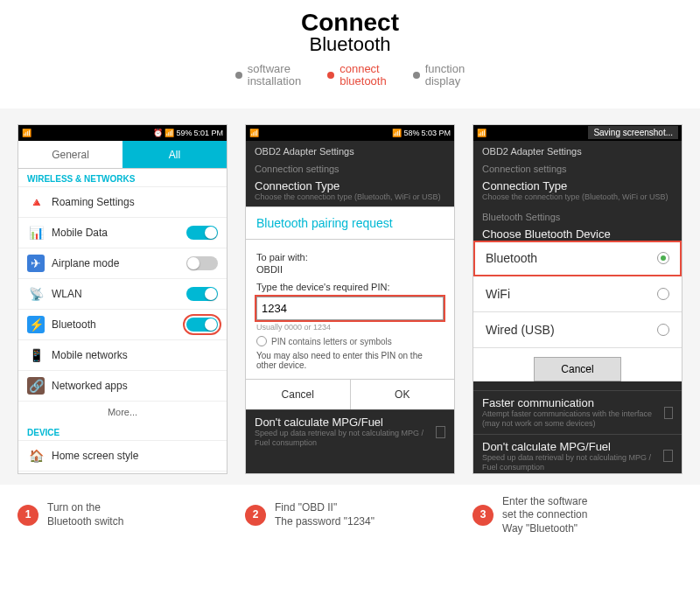 The height and width of the screenshot is (594, 700). I want to click on saving-toast: Saving screenshot..., so click(634, 133).